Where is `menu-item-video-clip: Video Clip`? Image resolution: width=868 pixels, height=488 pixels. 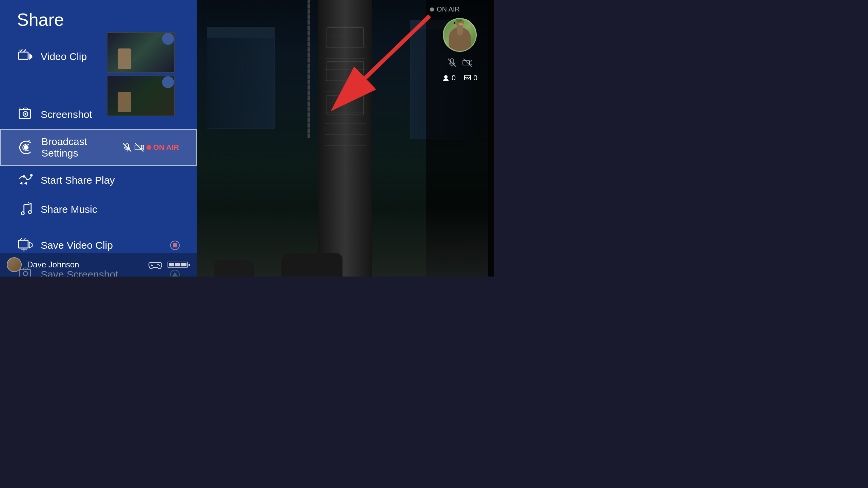
menu-item-video-clip: Video Clip is located at coordinates (98, 57).